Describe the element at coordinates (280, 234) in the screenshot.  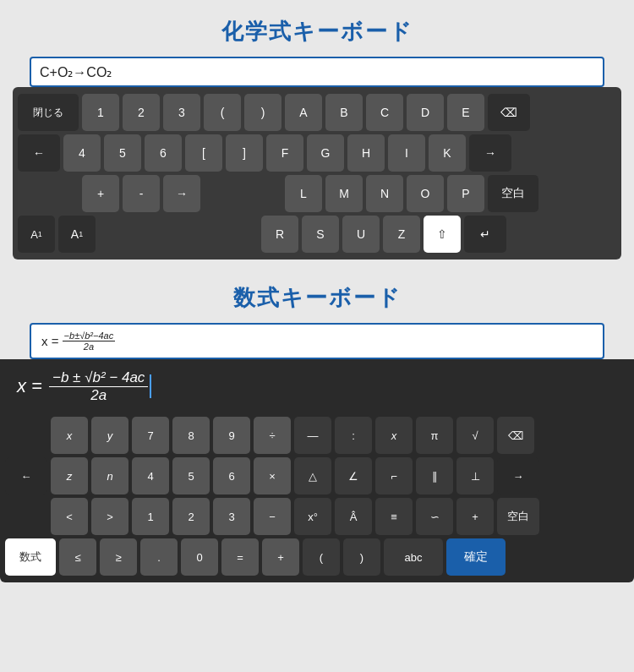
I see `key-R: R` at that location.